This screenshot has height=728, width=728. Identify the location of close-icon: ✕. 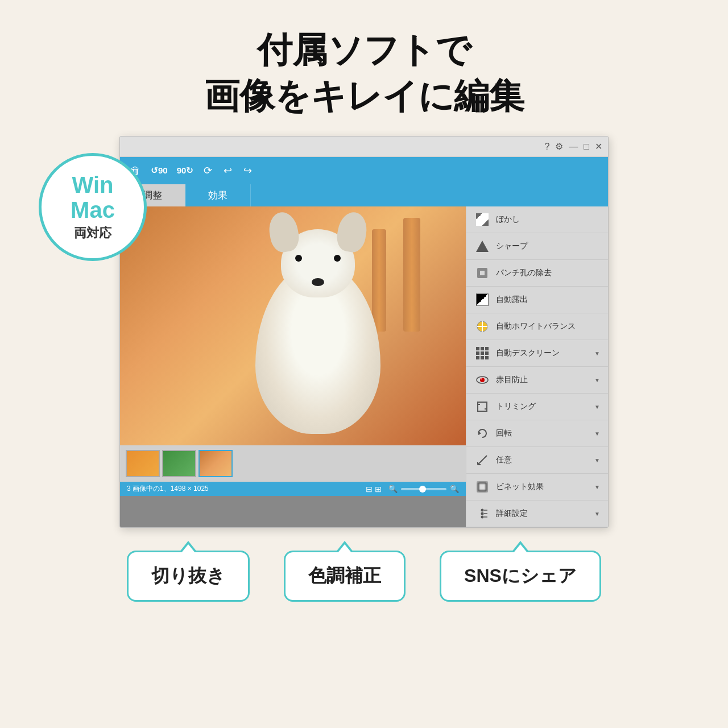
(598, 147).